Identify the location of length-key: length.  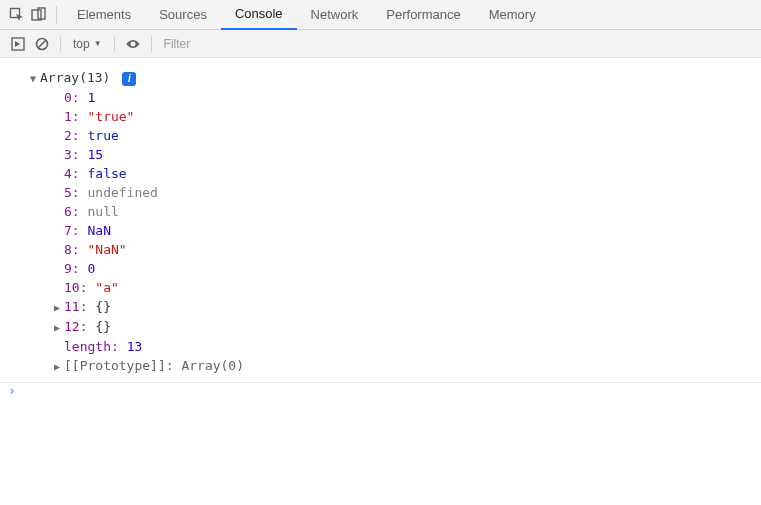
(88, 346).